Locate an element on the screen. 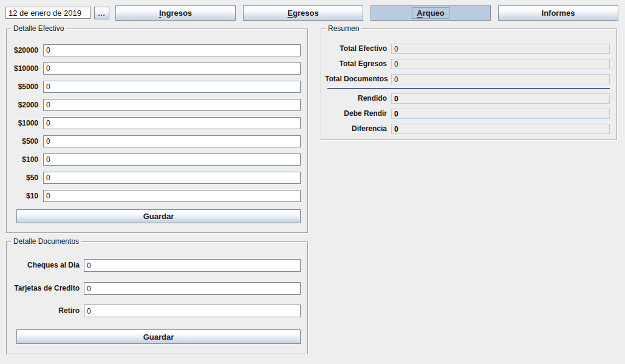 This screenshot has height=364, width=625. resumen-separator is located at coordinates (469, 89).